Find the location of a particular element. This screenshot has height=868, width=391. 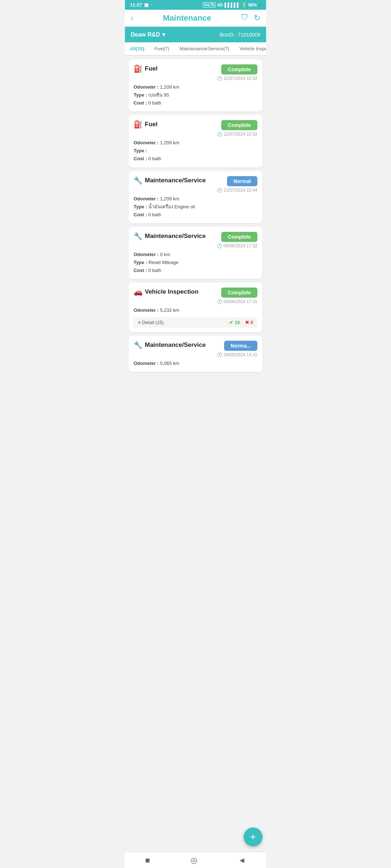

status-bar-left: 11:27 ▣ · is located at coordinates (141, 5).